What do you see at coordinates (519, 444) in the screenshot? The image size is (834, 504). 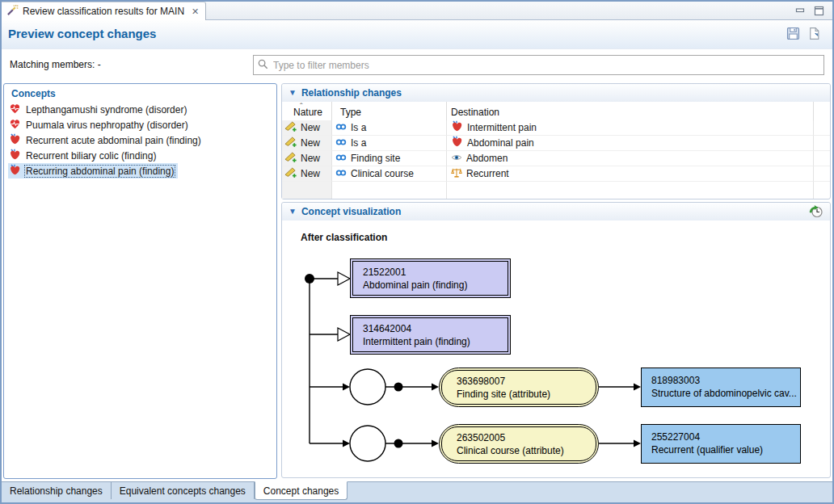 I see `attribute-node-clinical-course: 263502005 Clinical course (attribute)` at bounding box center [519, 444].